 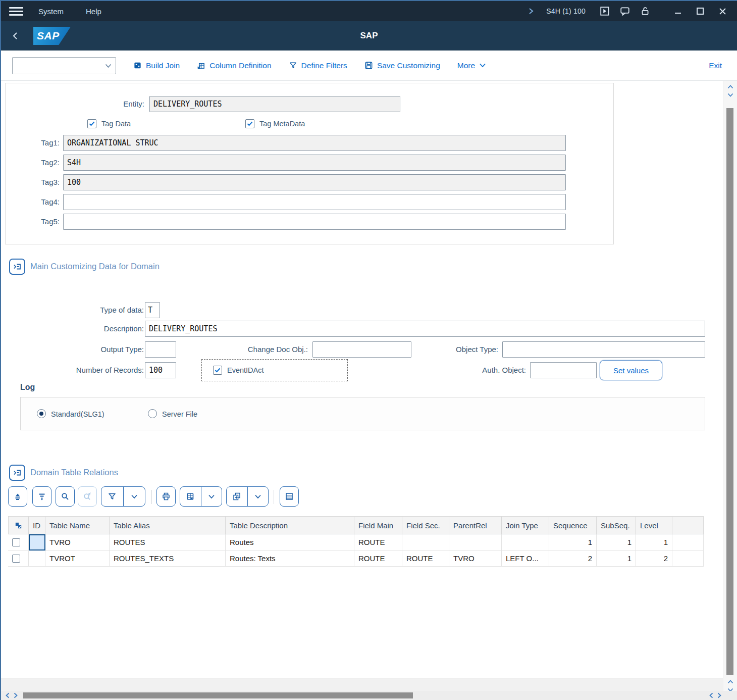 I want to click on tag-metadata-checkbox, so click(x=250, y=124).